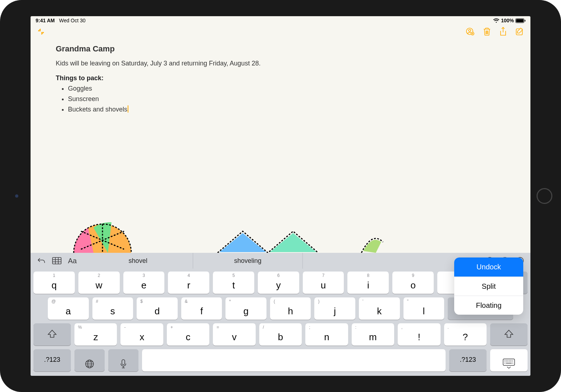 This screenshot has height=392, width=561. I want to click on key-r: 4r, so click(188, 283).